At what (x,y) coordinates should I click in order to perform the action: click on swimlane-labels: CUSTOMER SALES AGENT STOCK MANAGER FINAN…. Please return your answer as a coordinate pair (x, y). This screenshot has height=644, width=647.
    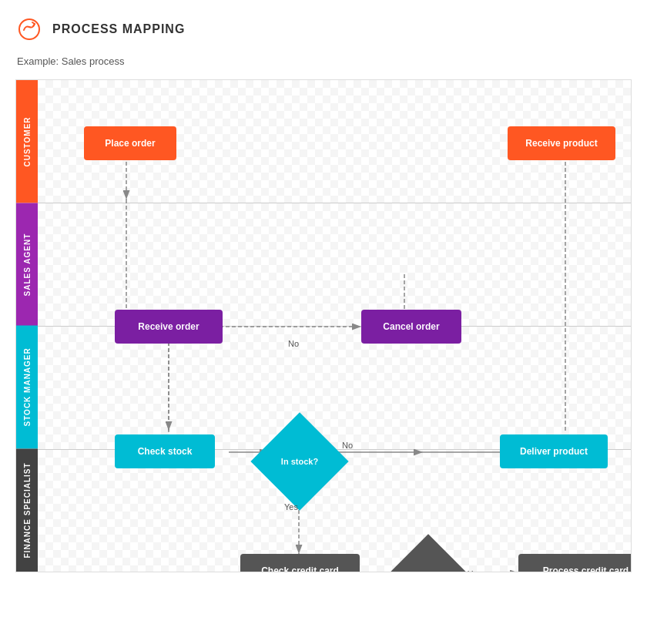
    Looking at the image, I should click on (27, 326).